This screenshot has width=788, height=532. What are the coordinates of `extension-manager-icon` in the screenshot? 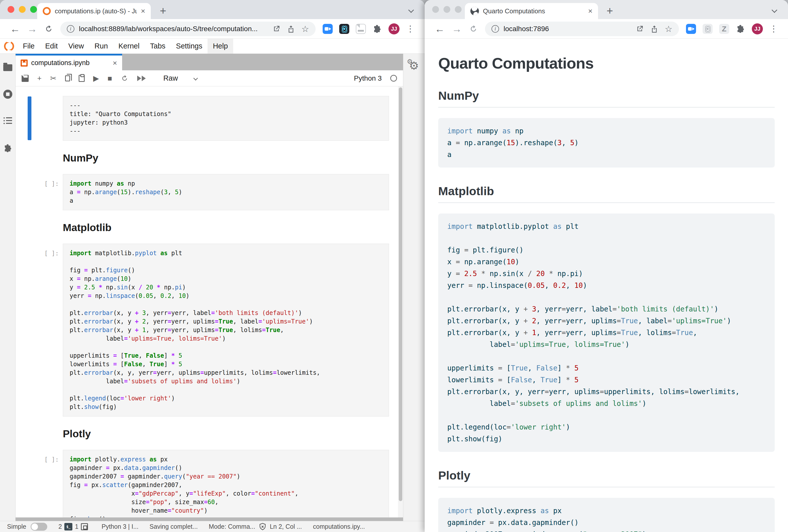 It's located at (8, 148).